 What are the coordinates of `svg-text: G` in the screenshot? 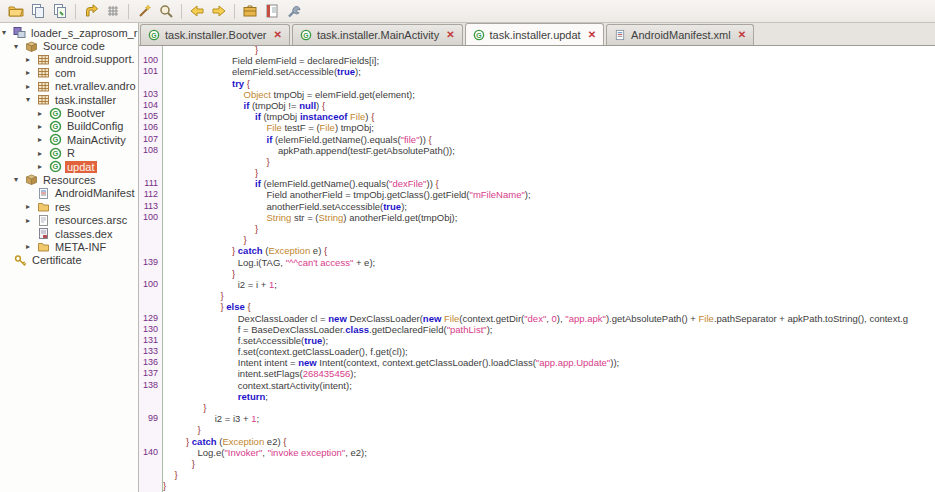 It's located at (478, 34).